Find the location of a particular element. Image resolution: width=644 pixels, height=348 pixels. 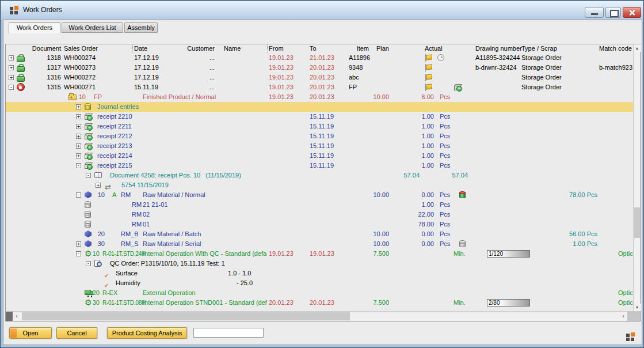

row-receipt-2215: -receipt 221515.11.191.00Pcs is located at coordinates (319, 166).